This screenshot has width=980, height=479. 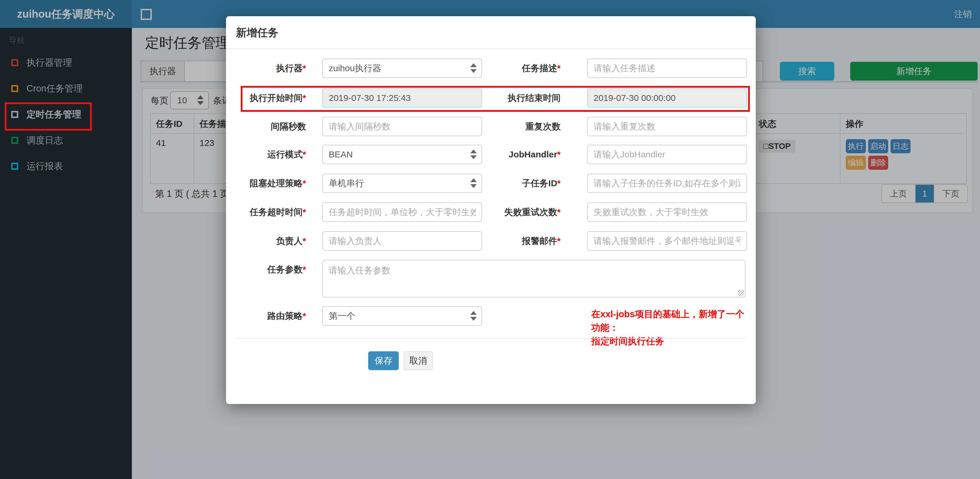 What do you see at coordinates (951, 194) in the screenshot?
I see `next-page-button: 下页` at bounding box center [951, 194].